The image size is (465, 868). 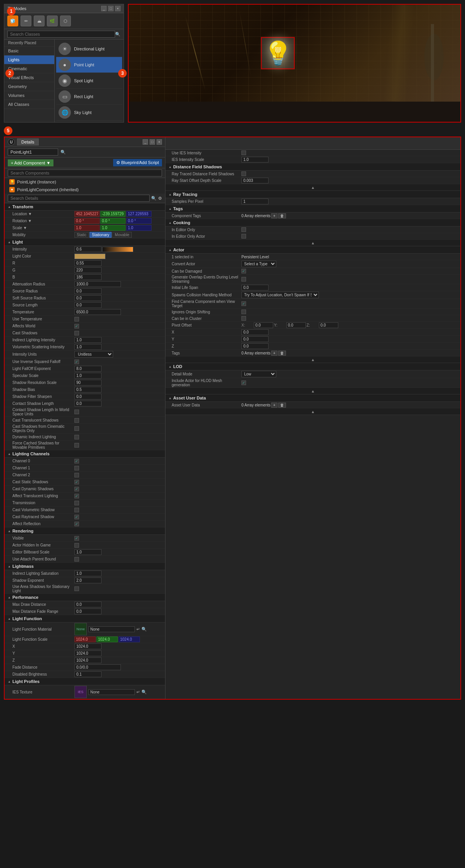 What do you see at coordinates (13, 21) in the screenshot?
I see `mode-icon-place: 🧊` at bounding box center [13, 21].